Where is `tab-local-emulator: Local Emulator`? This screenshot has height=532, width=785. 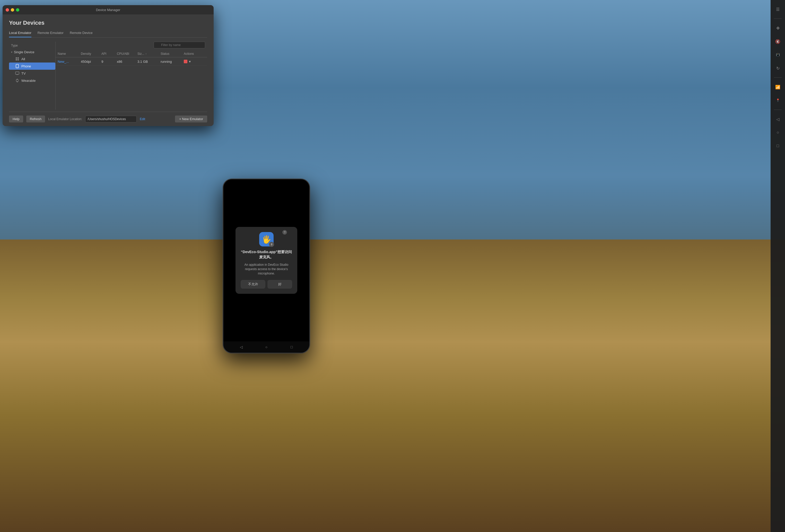 tab-local-emulator: Local Emulator is located at coordinates (20, 34).